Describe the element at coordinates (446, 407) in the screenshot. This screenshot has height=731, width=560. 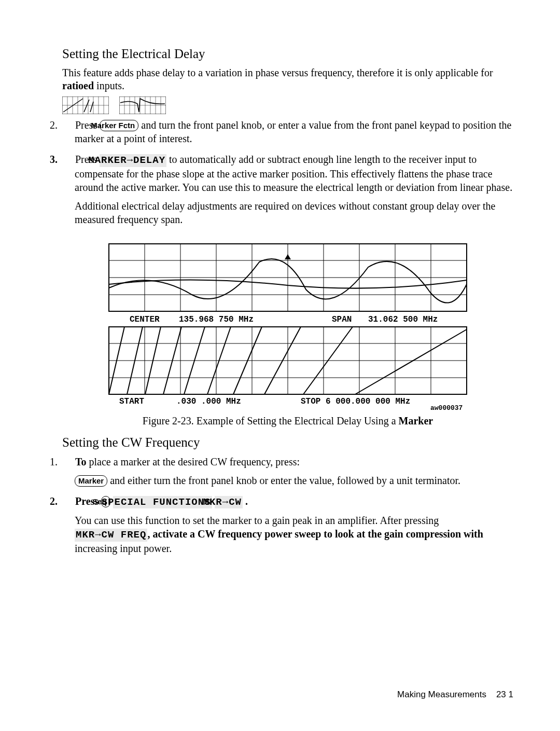
I see `fig-code: aw000037` at that location.